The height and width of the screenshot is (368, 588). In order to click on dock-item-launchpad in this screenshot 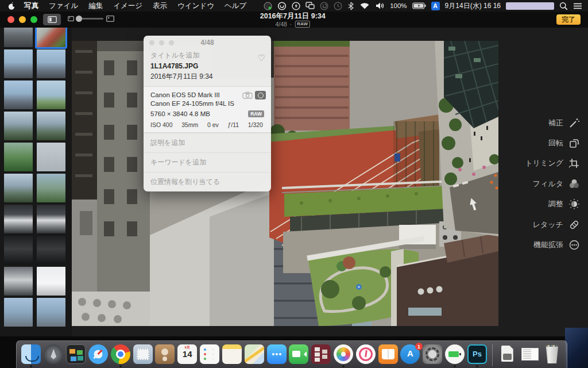, I will do `click(54, 355)`.